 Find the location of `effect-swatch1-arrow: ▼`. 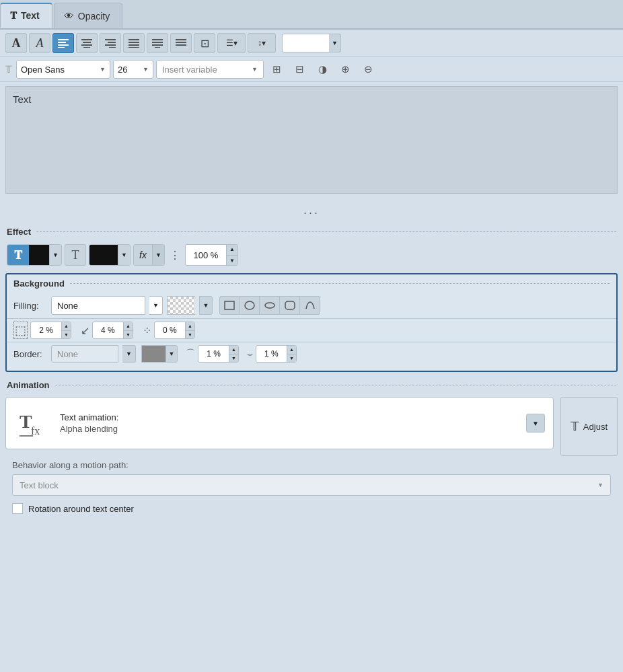

effect-swatch1-arrow: ▼ is located at coordinates (55, 255).